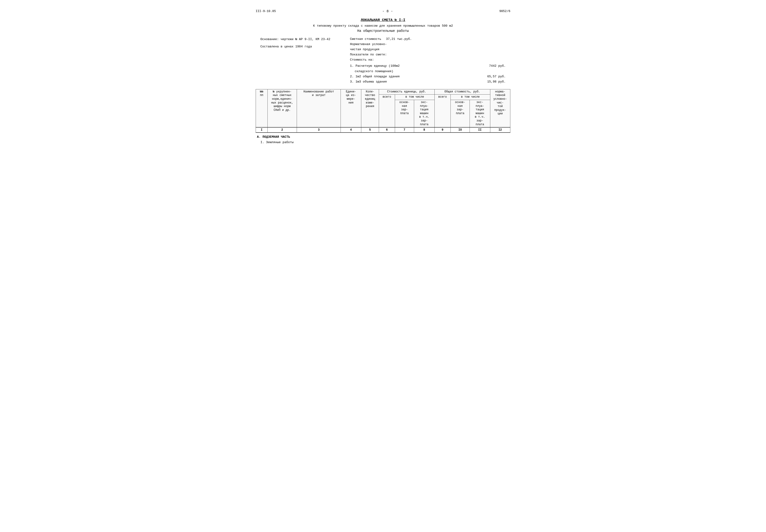  What do you see at coordinates (500, 130) in the screenshot?
I see `col-num-12: I2` at bounding box center [500, 130].